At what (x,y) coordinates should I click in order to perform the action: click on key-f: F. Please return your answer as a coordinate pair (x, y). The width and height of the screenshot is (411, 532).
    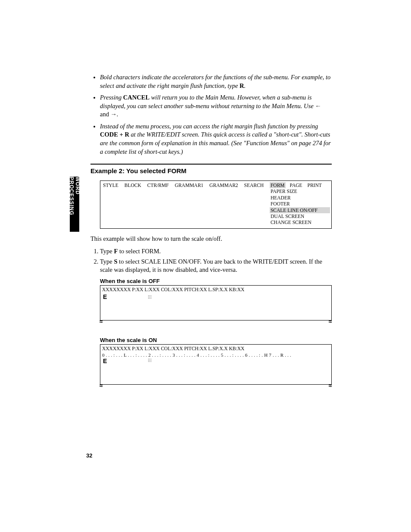
    Looking at the image, I should click on (115, 251).